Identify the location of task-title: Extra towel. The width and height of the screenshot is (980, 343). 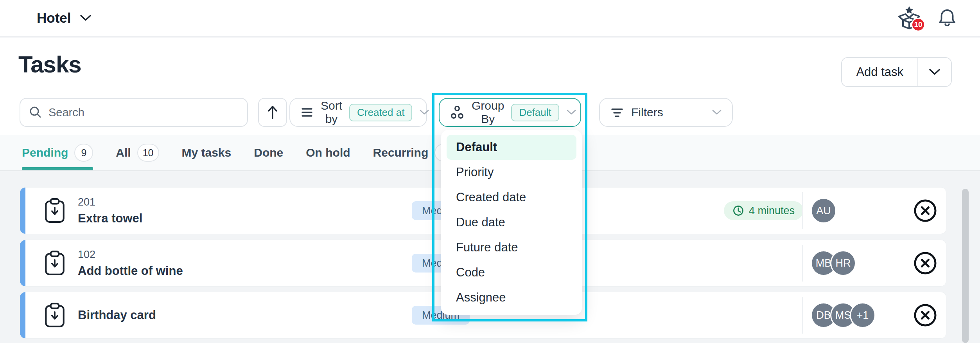
(110, 218).